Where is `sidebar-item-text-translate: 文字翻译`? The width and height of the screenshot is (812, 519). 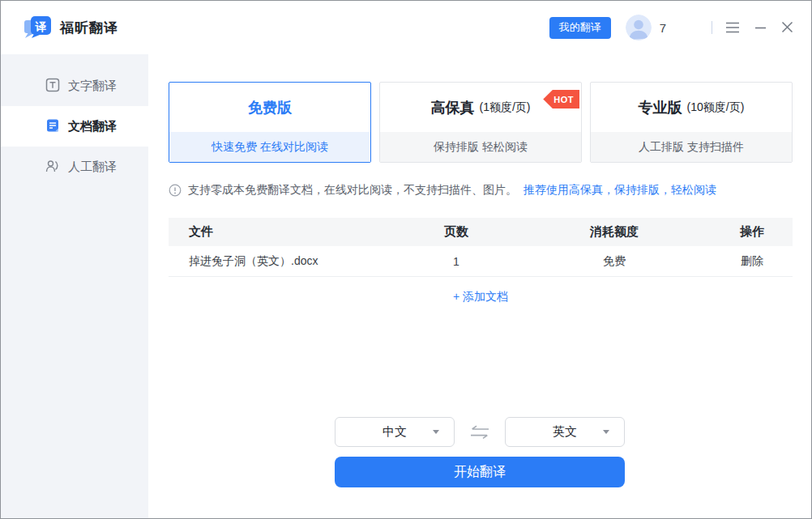 sidebar-item-text-translate: 文字翻译 is located at coordinates (75, 86).